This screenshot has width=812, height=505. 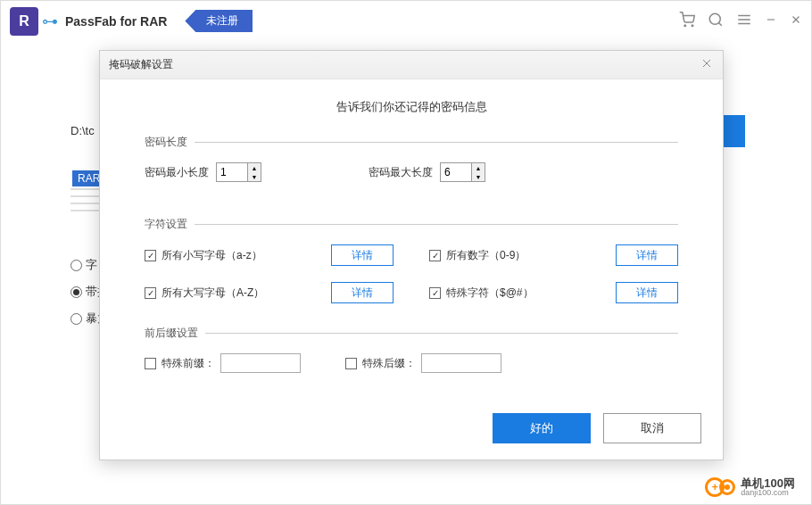 I want to click on charset-legend: 字符设置, so click(x=170, y=225).